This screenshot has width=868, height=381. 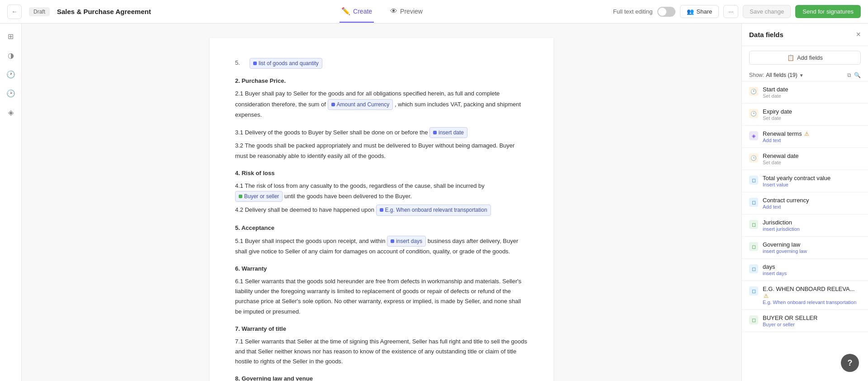 I want to click on tab-bar: ✏️ Create 👁 Preview, so click(x=382, y=12).